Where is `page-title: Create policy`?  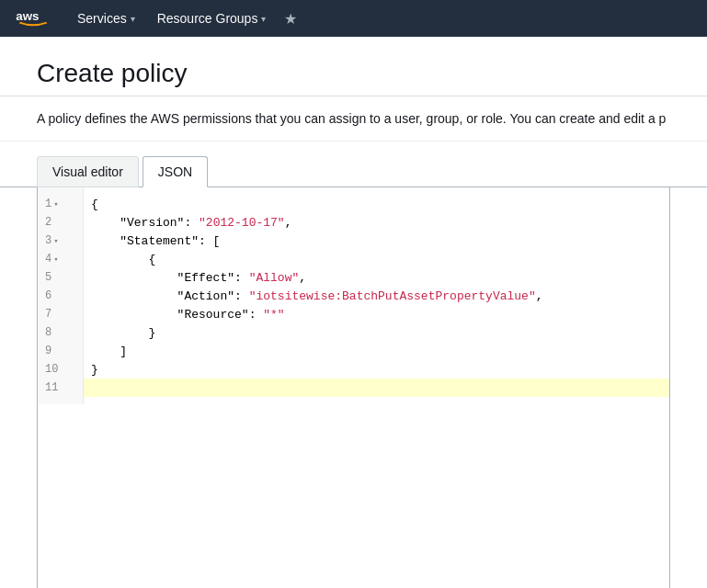
page-title: Create policy is located at coordinates (353, 74).